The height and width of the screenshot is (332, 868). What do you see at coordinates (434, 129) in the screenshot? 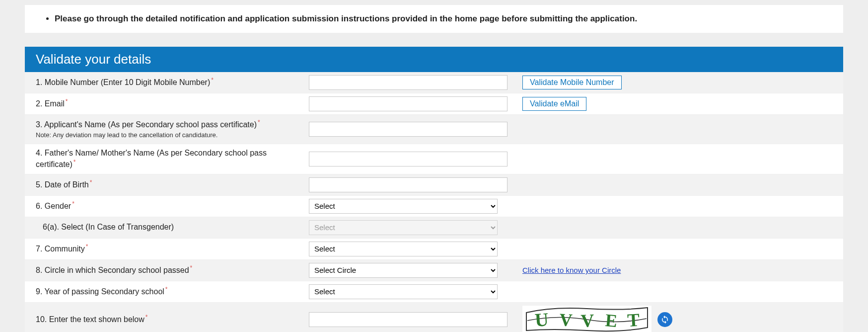
I see `row-name: 3. Applicant's Name (As per Secondary sc…` at bounding box center [434, 129].